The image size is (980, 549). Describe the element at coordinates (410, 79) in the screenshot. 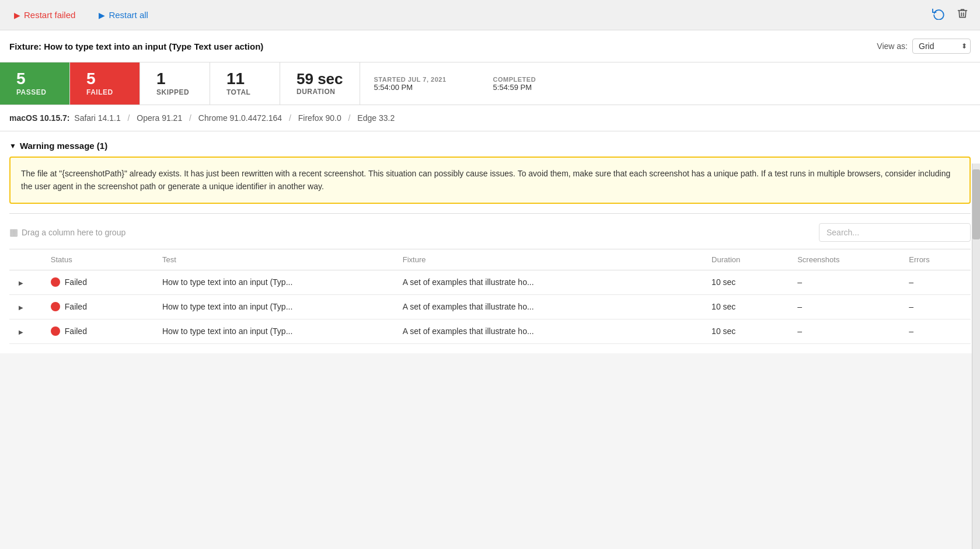

I see `started-label: STARTED JUL 7, 2021` at that location.